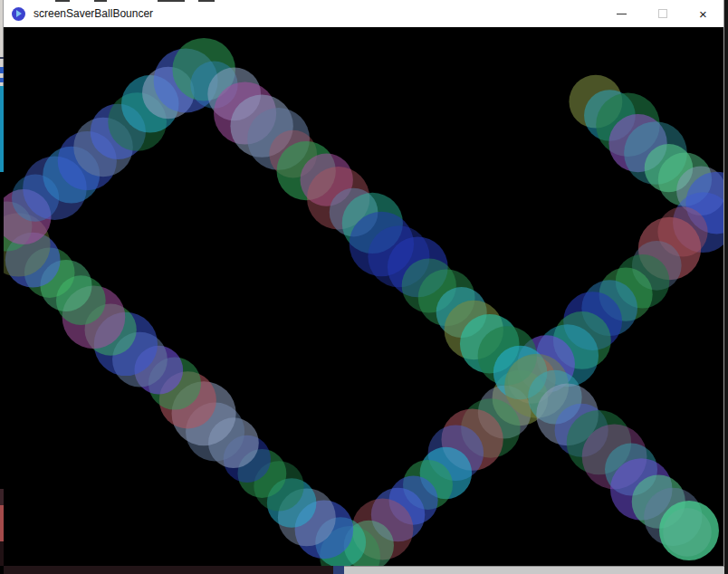 This screenshot has height=574, width=728. What do you see at coordinates (364, 570) in the screenshot?
I see `background-bottom-strip` at bounding box center [364, 570].